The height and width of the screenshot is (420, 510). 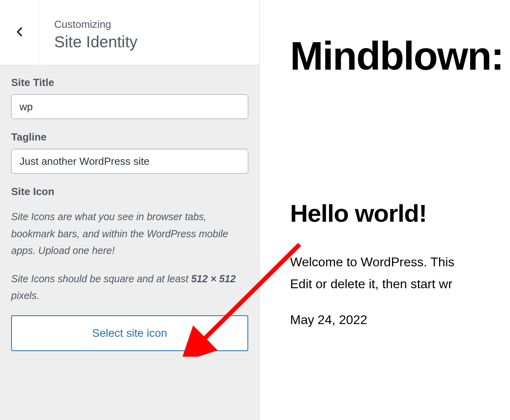 I want to click on chevron-left-icon, so click(x=20, y=33).